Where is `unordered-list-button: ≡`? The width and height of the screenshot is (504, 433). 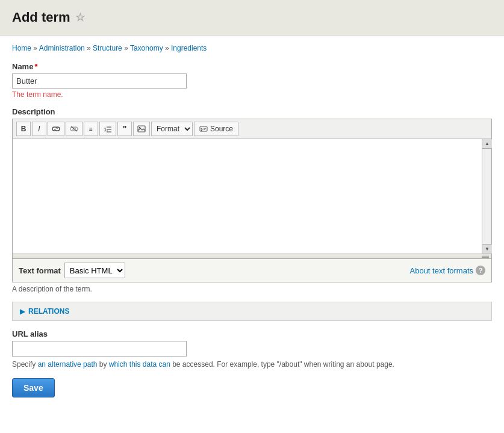
unordered-list-button: ≡ is located at coordinates (91, 129).